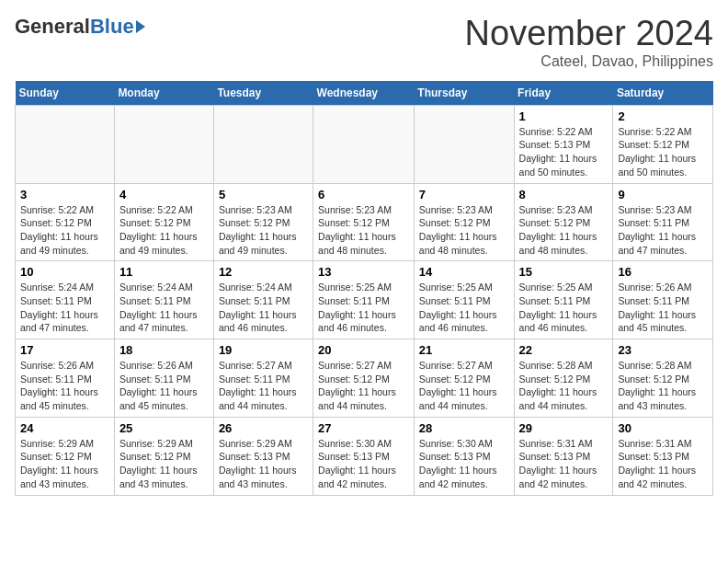  I want to click on day-number: 7, so click(464, 195).